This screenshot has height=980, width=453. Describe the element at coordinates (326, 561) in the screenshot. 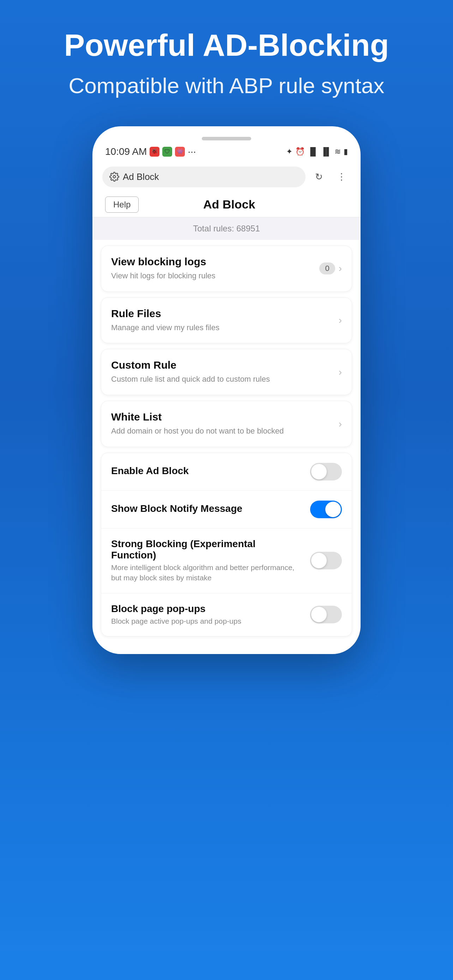

I see `strong-blocking-toggle` at that location.